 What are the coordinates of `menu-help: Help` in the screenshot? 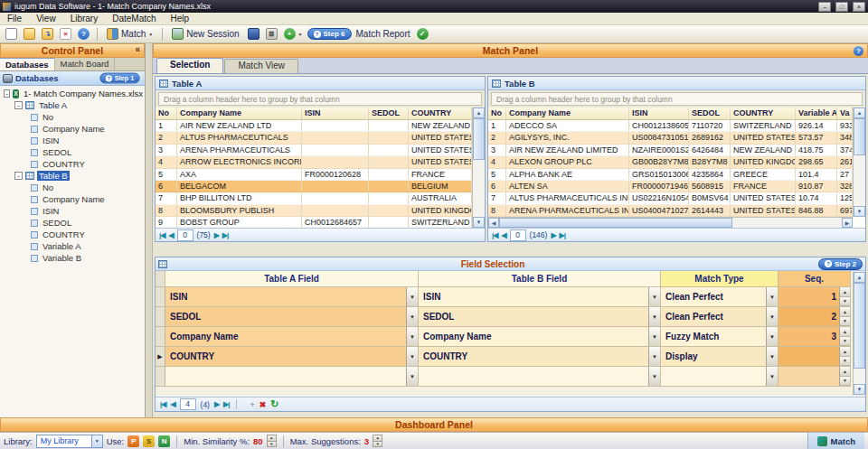 It's located at (181, 18).